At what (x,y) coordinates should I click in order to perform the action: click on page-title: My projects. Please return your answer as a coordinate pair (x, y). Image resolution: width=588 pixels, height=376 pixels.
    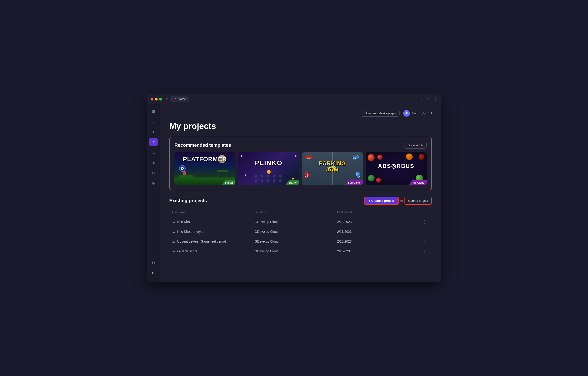
    Looking at the image, I should click on (301, 126).